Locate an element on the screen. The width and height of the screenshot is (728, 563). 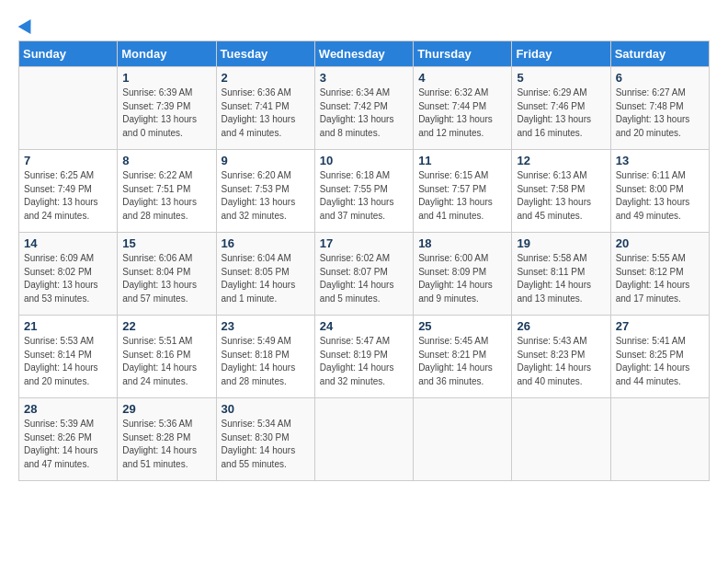
day-number: 9 is located at coordinates (266, 160).